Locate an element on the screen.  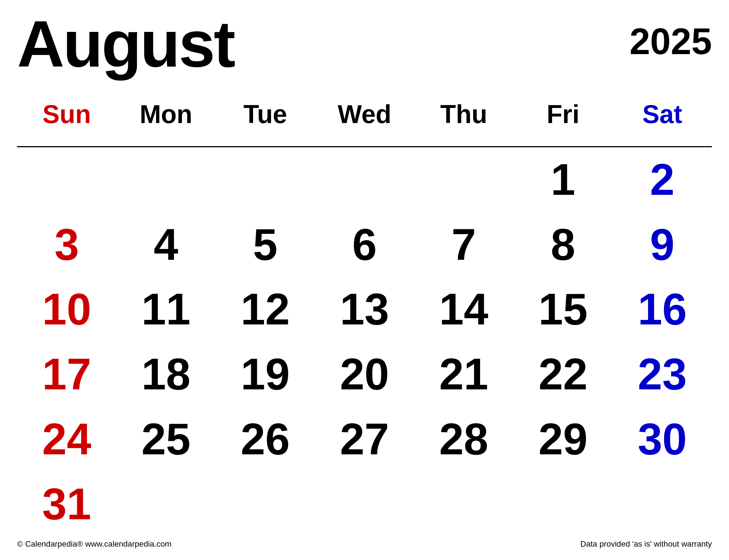
day-18: 18 is located at coordinates (166, 374).